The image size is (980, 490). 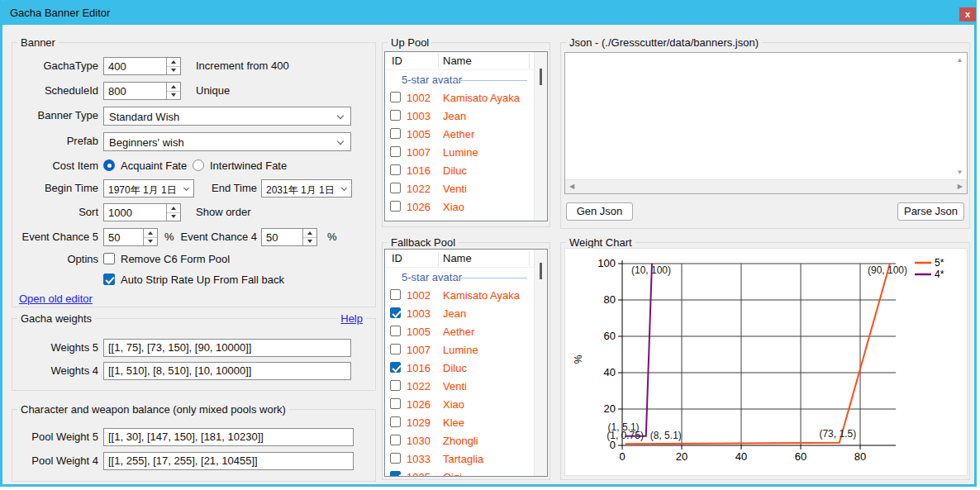 What do you see at coordinates (601, 243) in the screenshot?
I see `weight-chart-title: Weight Chart` at bounding box center [601, 243].